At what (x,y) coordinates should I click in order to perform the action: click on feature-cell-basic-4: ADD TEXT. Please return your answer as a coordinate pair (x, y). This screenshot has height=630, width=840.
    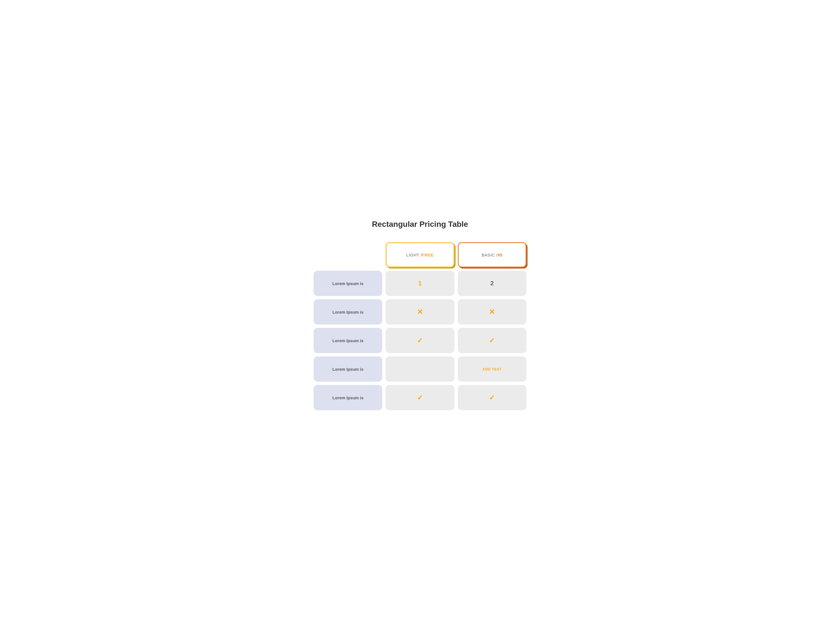
    Looking at the image, I should click on (492, 369).